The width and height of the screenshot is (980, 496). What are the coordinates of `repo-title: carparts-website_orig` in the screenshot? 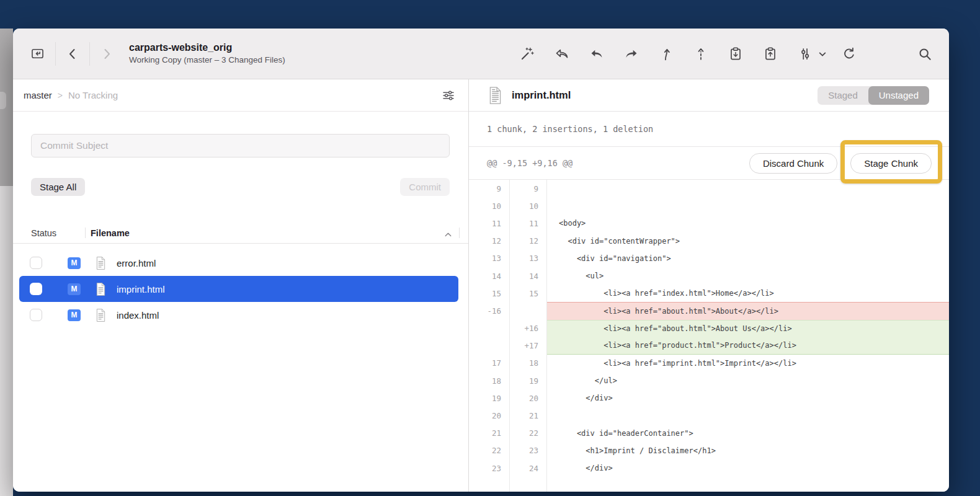 It's located at (207, 48).